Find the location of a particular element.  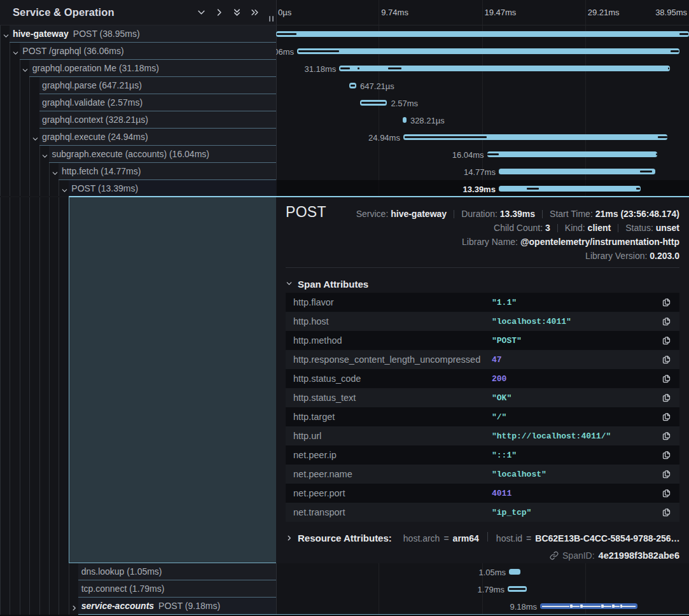

meta-label: Library Version: is located at coordinates (617, 256).